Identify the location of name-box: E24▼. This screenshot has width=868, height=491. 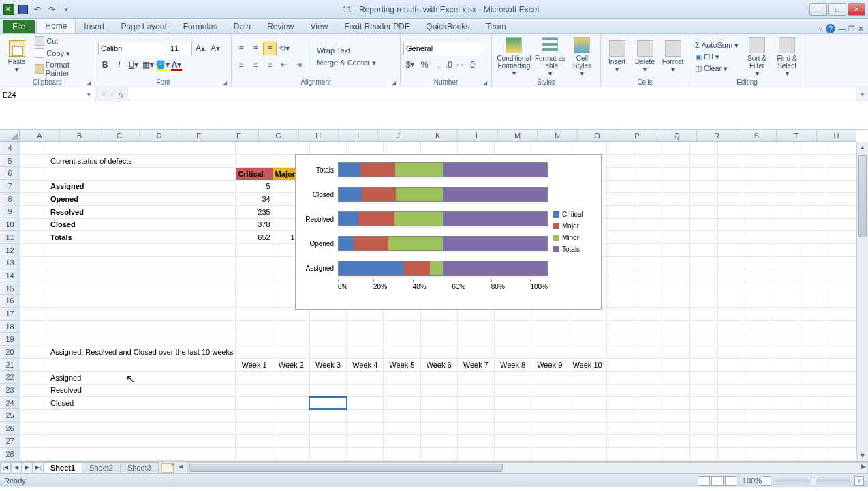
(48, 94).